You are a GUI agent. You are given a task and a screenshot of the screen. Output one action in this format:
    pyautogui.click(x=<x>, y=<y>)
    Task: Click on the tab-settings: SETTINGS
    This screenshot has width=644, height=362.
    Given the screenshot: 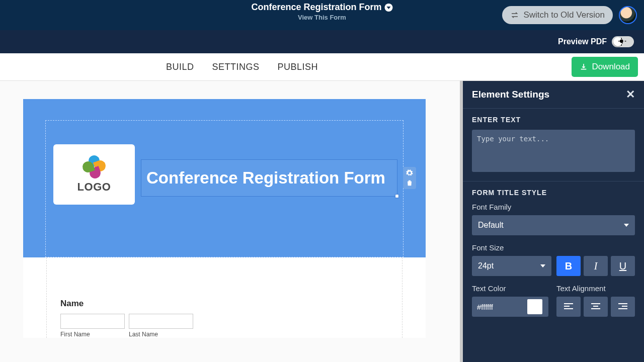 What is the action you would take?
    pyautogui.click(x=236, y=67)
    